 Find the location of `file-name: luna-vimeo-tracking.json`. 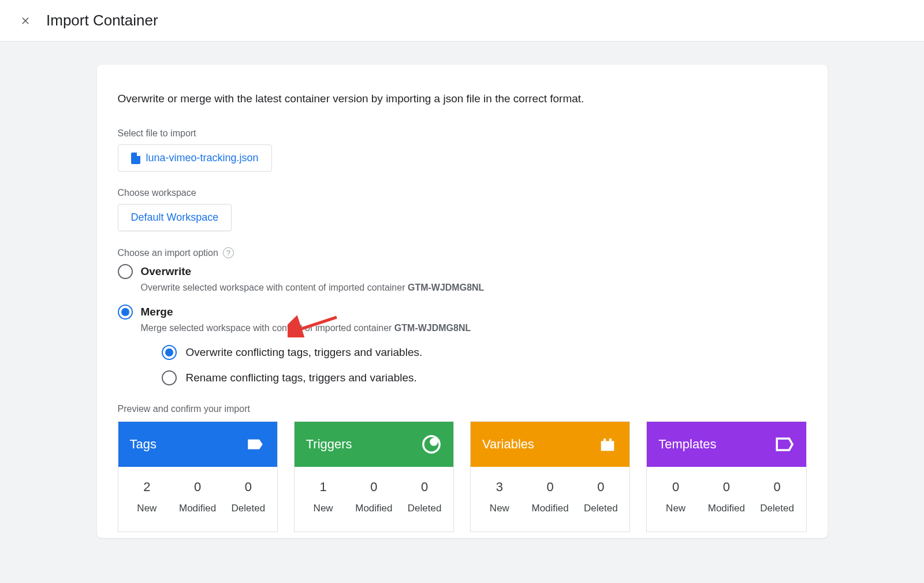

file-name: luna-vimeo-tracking.json is located at coordinates (202, 158).